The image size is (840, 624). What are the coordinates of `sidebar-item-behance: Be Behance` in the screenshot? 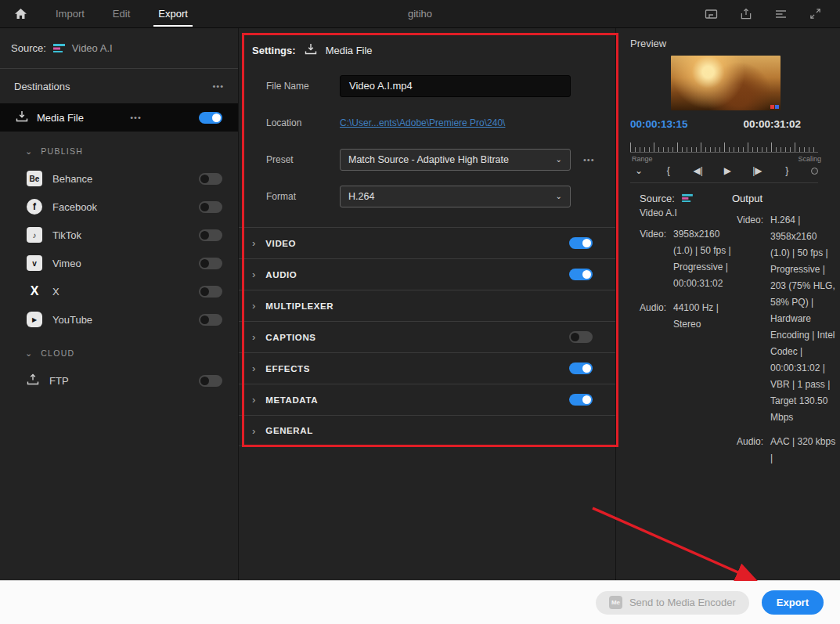 It's located at (119, 179).